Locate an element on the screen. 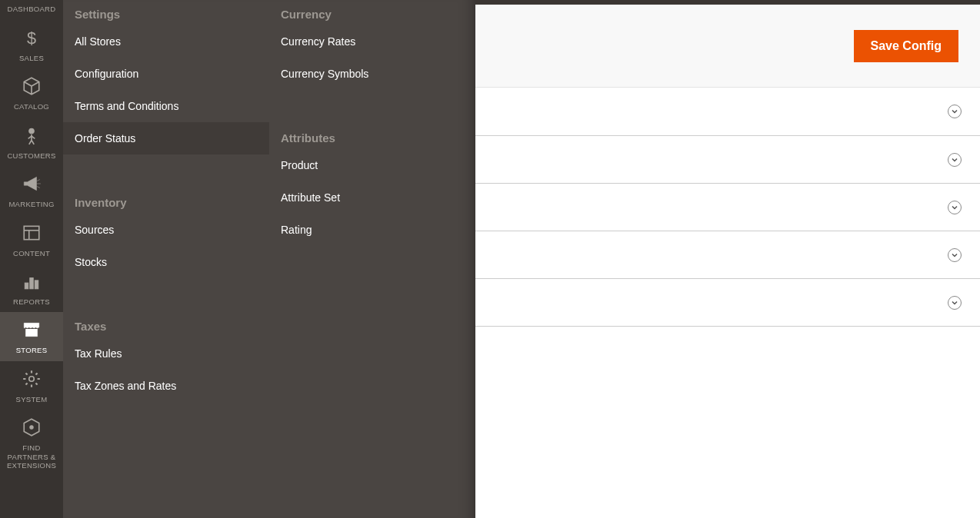 Image resolution: width=980 pixels, height=518 pixels. section-title-settings: Settings is located at coordinates (166, 12).